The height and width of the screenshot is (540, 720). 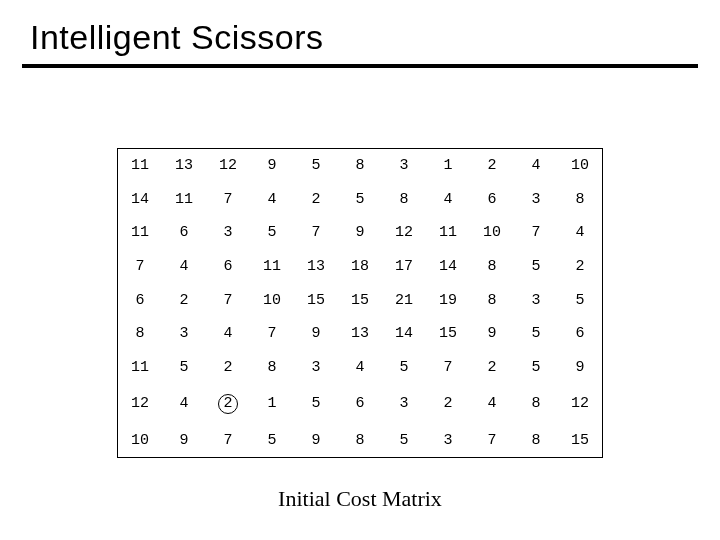 I want to click on table-row: 1242156324812, so click(x=360, y=404).